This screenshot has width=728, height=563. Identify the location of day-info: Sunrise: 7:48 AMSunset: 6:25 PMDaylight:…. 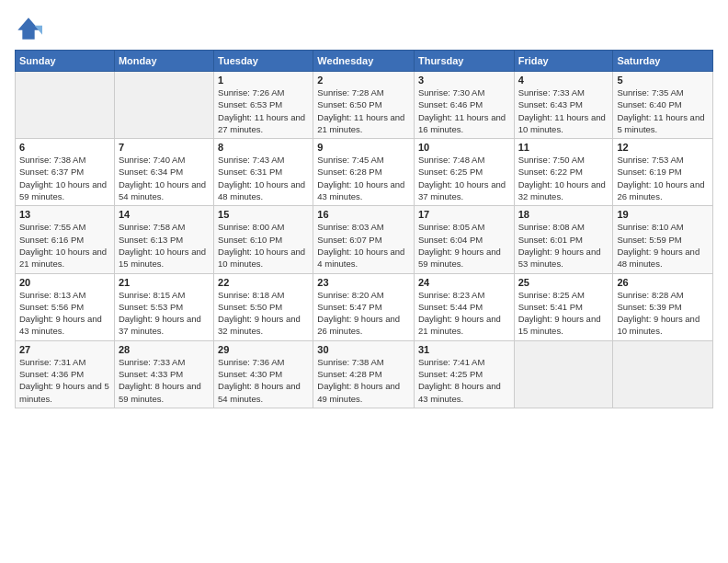
(464, 178).